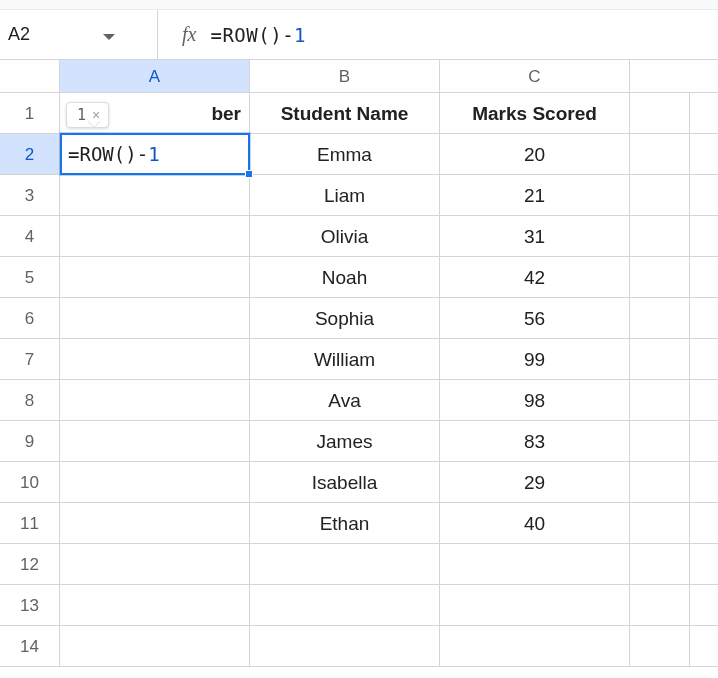  I want to click on column-header, so click(660, 76).